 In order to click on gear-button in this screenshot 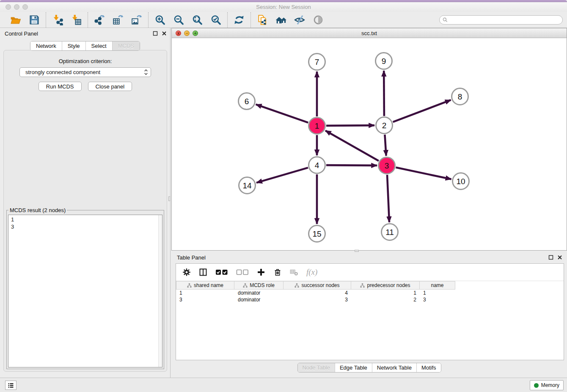, I will do `click(187, 272)`.